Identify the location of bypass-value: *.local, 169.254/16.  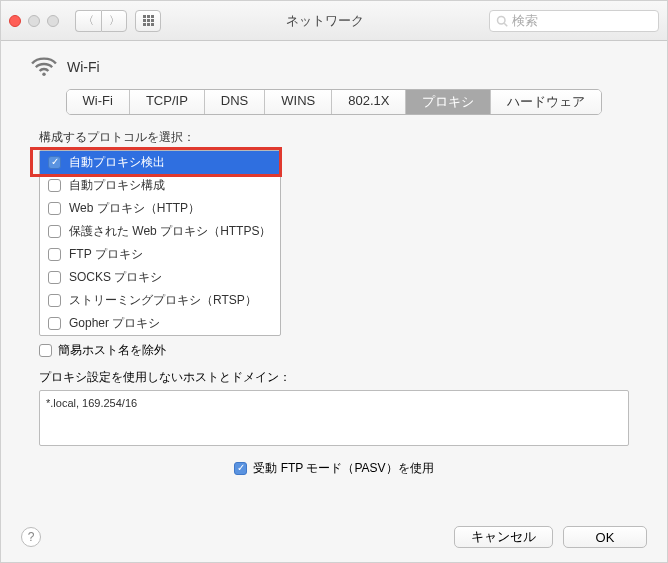
(92, 403).